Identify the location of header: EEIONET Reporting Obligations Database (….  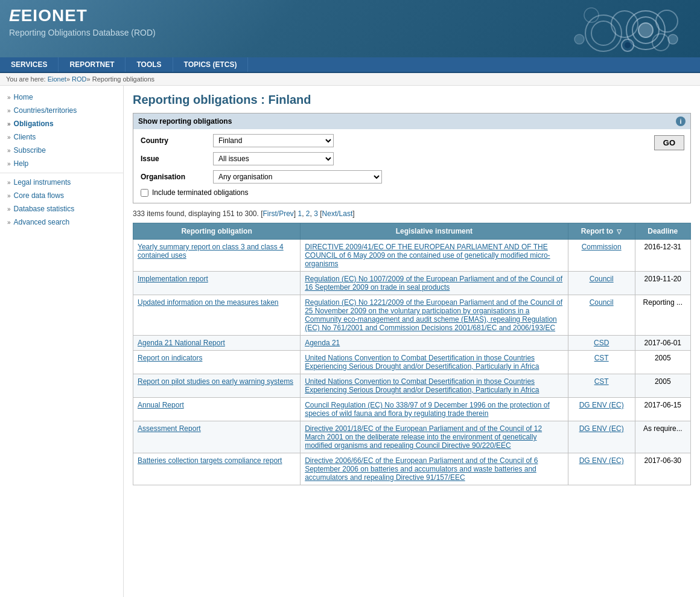
(350, 29).